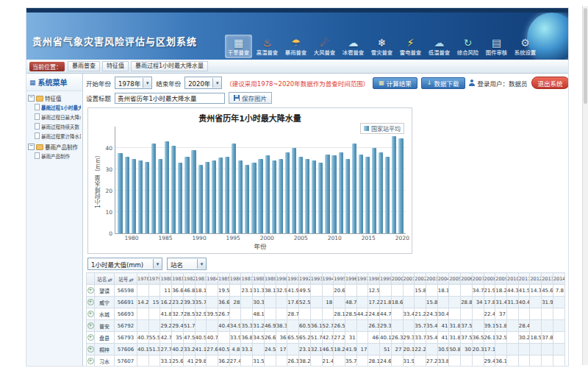 The height and width of the screenshot is (368, 588). What do you see at coordinates (259, 279) in the screenshot?
I see `col-header-year-1988: 1988` at bounding box center [259, 279].